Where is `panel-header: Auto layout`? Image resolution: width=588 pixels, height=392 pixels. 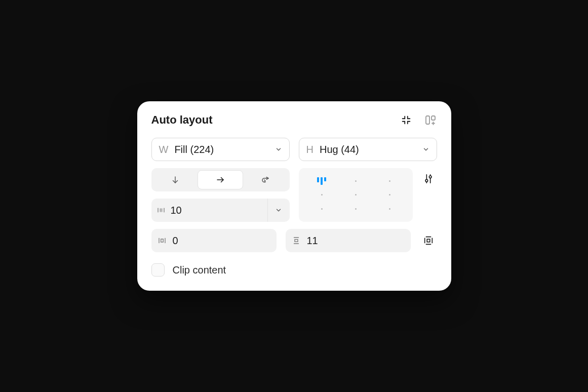 panel-header: Auto layout is located at coordinates (294, 120).